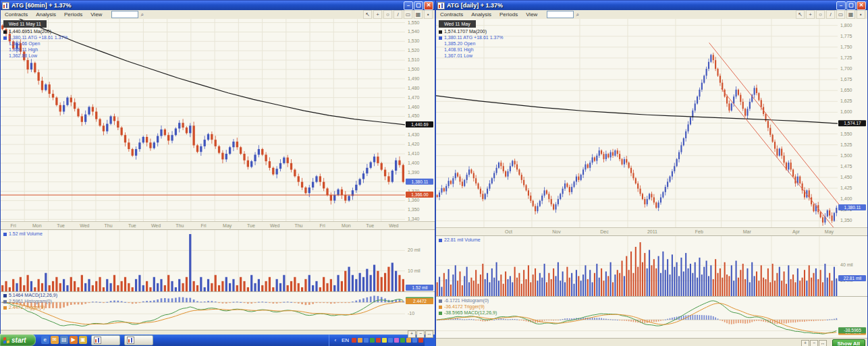  Describe the element at coordinates (83, 340) in the screenshot. I see `folder-icon: ▣` at that location.